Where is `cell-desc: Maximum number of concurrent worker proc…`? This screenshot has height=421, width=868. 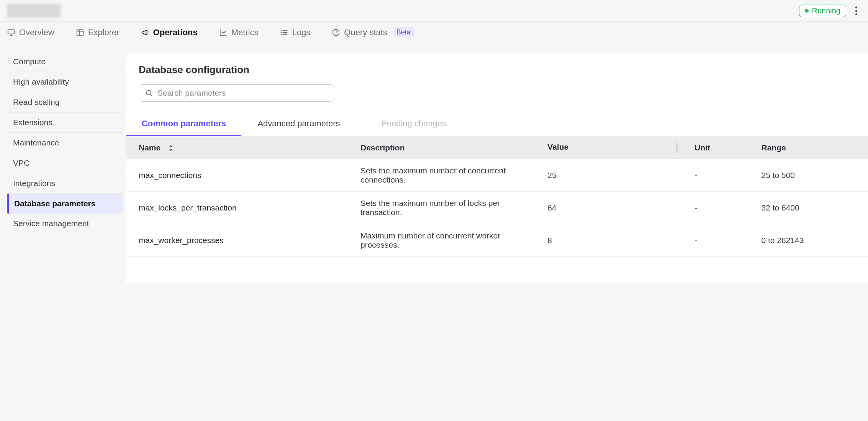
cell-desc: Maximum number of concurrent worker proc… is located at coordinates (447, 240).